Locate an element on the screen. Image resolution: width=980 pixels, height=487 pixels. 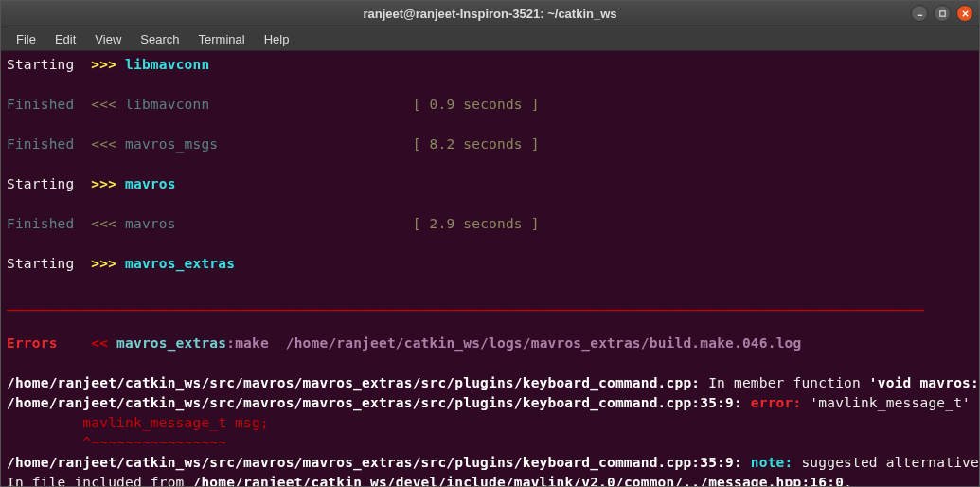
compiler-caret: ^~~~~~~~~~~~~~~~~ is located at coordinates (116, 442).